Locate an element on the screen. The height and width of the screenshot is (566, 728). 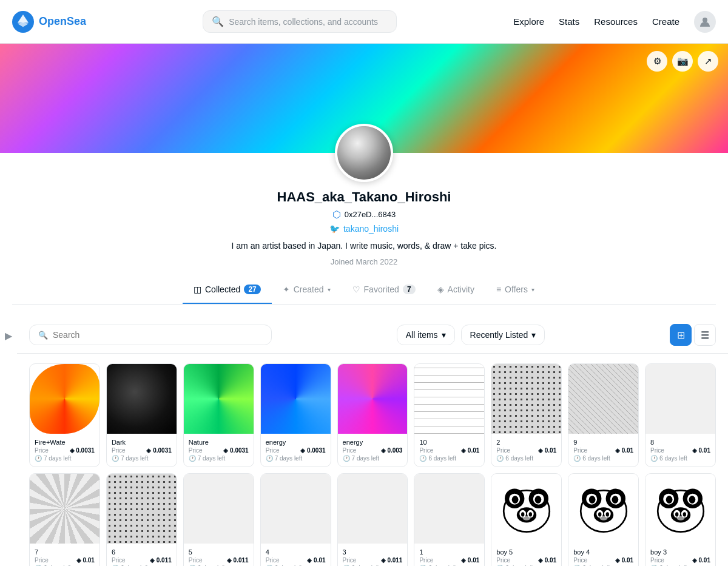
search-input is located at coordinates (308, 22).